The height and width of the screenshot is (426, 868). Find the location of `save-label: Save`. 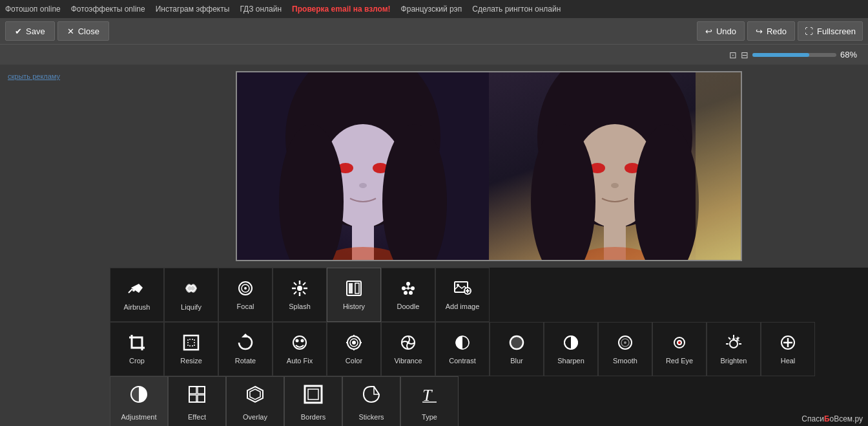

save-label: Save is located at coordinates (36, 31).